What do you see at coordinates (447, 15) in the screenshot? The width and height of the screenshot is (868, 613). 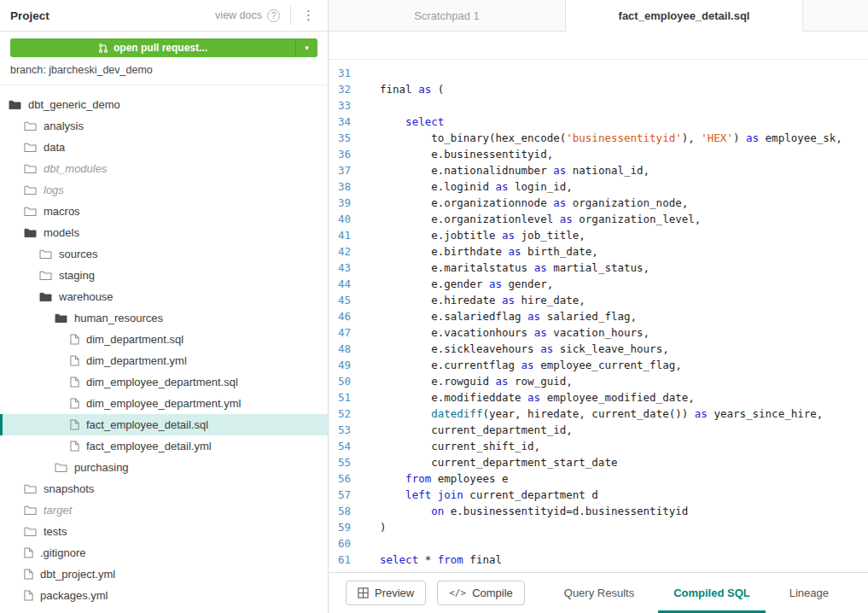 I see `tab-scratchpad-1: Scratchpad 1` at bounding box center [447, 15].